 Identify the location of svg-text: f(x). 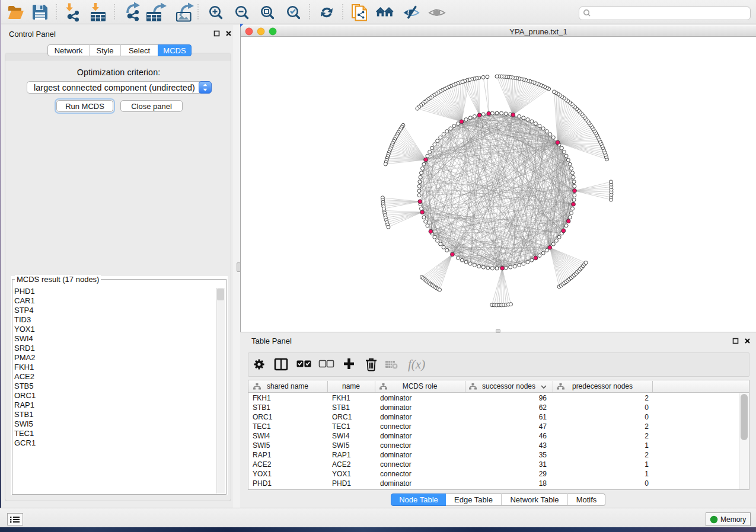
(416, 364).